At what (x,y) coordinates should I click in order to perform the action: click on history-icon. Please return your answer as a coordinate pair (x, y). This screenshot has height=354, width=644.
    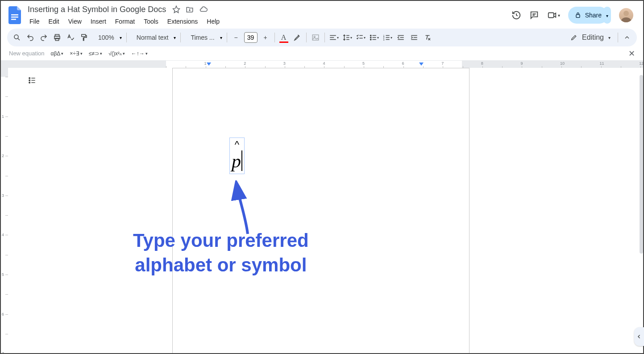
    Looking at the image, I should click on (516, 15).